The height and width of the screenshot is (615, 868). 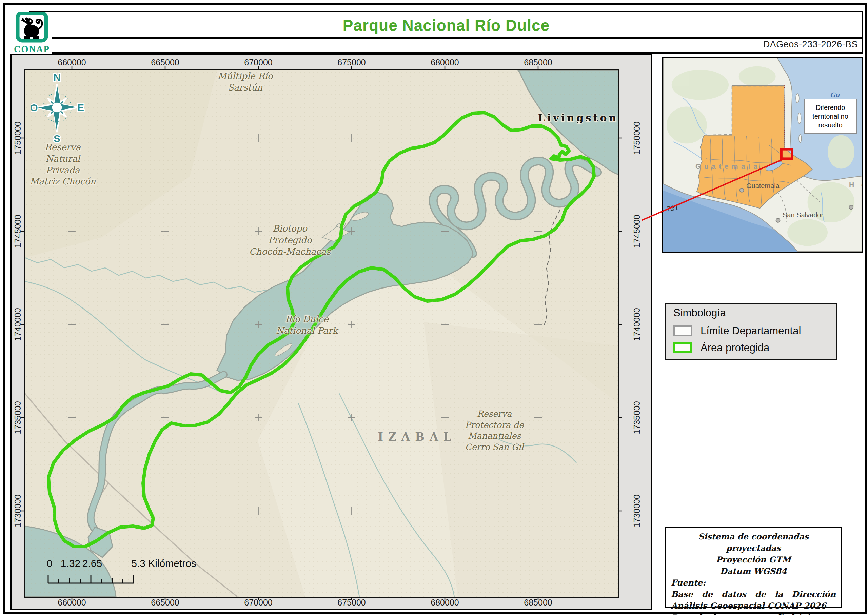 What do you see at coordinates (578, 118) in the screenshot?
I see `label-livingston: Livingston` at bounding box center [578, 118].